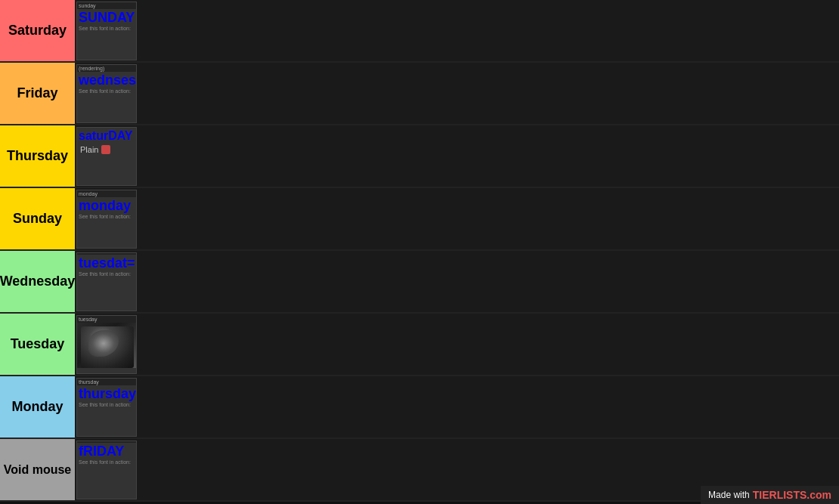  Describe the element at coordinates (457, 407) in the screenshot. I see `tier-items-monday: thursday thursday See this font in actio…` at that location.